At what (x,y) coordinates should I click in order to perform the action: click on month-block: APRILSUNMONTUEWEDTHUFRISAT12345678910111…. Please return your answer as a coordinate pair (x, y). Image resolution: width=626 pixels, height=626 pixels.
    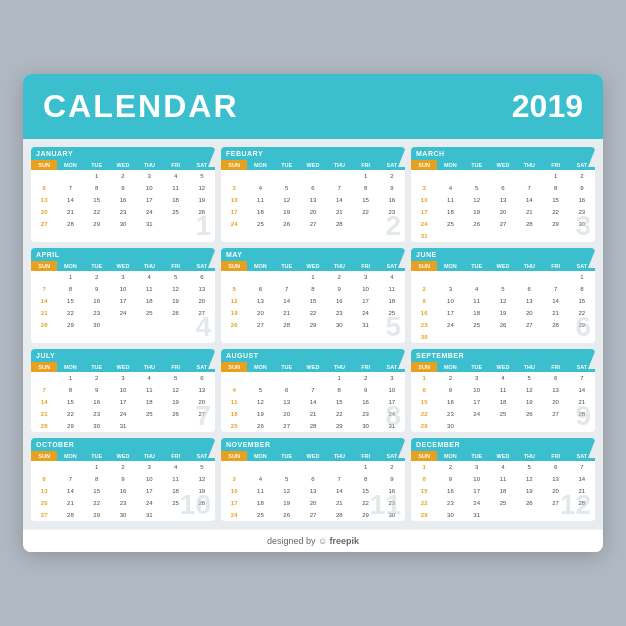
    Looking at the image, I should click on (123, 296).